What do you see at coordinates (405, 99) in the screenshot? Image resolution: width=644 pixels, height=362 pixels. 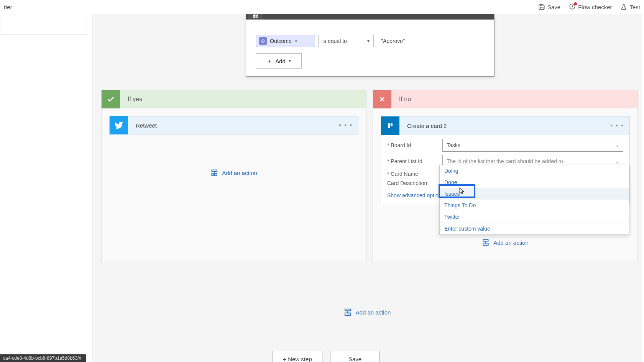 I see `if-no-title: If no` at bounding box center [405, 99].